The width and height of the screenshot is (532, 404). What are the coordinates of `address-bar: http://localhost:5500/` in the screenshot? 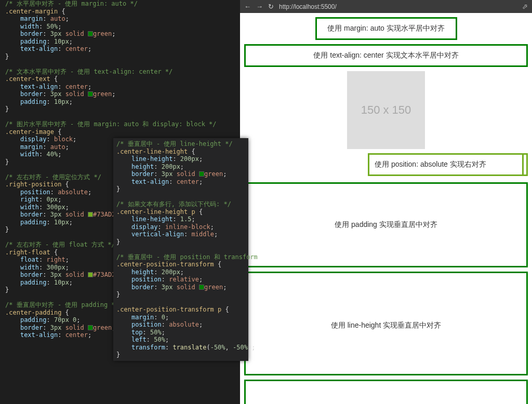 It's located at (398, 7).